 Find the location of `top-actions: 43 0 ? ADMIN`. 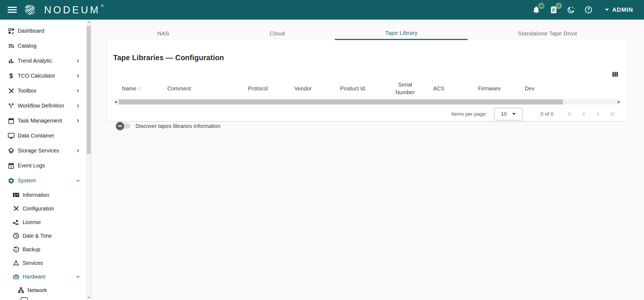

top-actions: 43 0 ? ADMIN is located at coordinates (583, 10).